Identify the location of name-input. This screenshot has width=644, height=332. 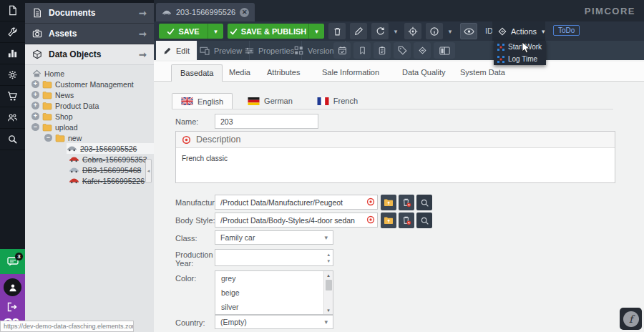
(266, 122).